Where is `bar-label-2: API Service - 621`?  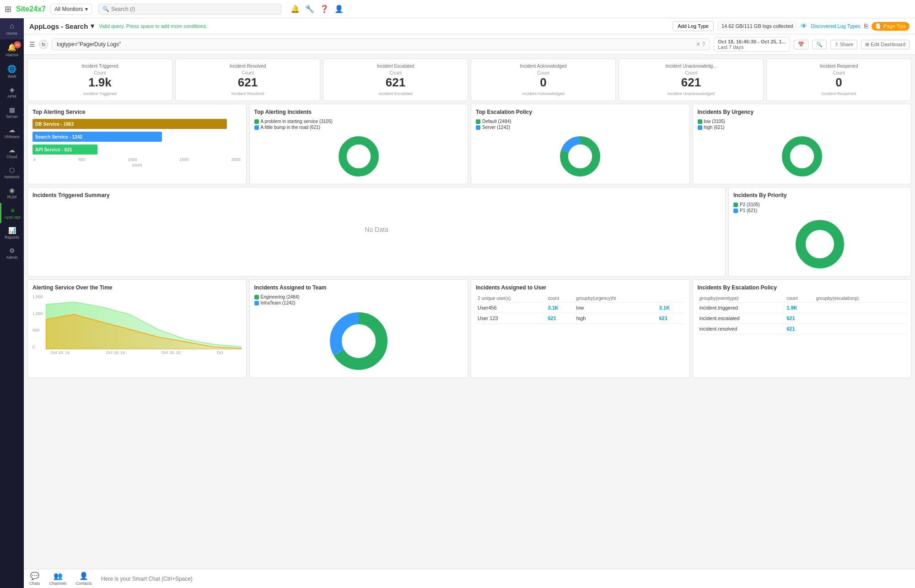
bar-label-2: API Service - 621 is located at coordinates (54, 150).